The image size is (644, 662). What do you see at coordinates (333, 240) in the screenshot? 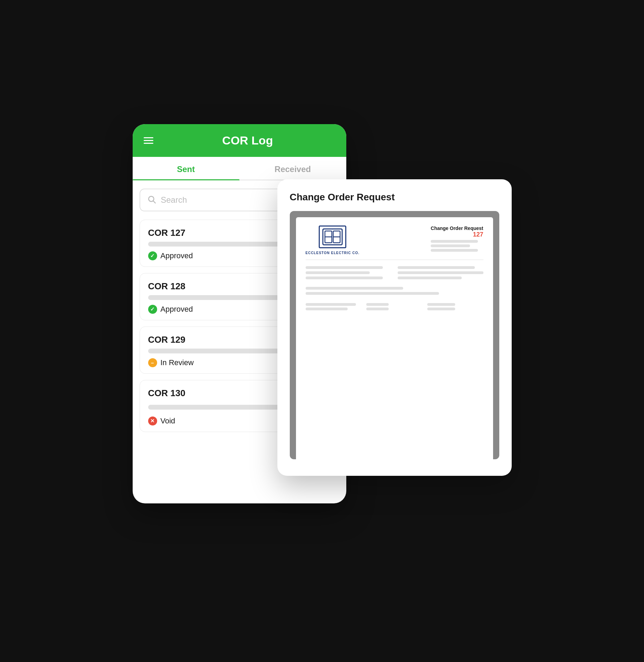
I see `doc-logo-area: ECCLESTON ELECTRIC CO.` at bounding box center [333, 240].